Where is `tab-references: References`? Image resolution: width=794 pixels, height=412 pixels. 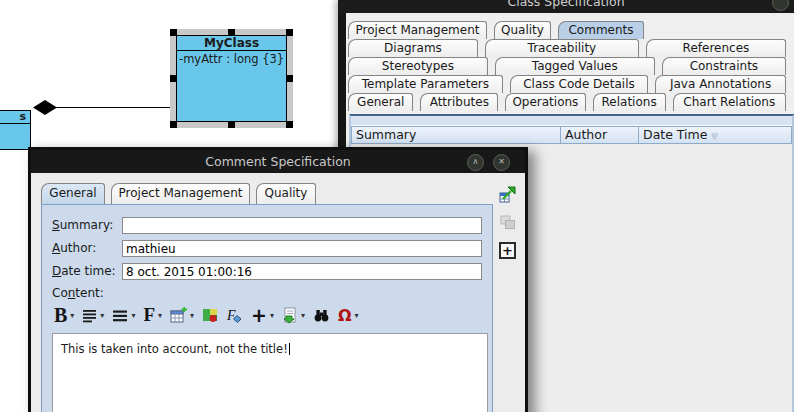
tab-references: References is located at coordinates (716, 48).